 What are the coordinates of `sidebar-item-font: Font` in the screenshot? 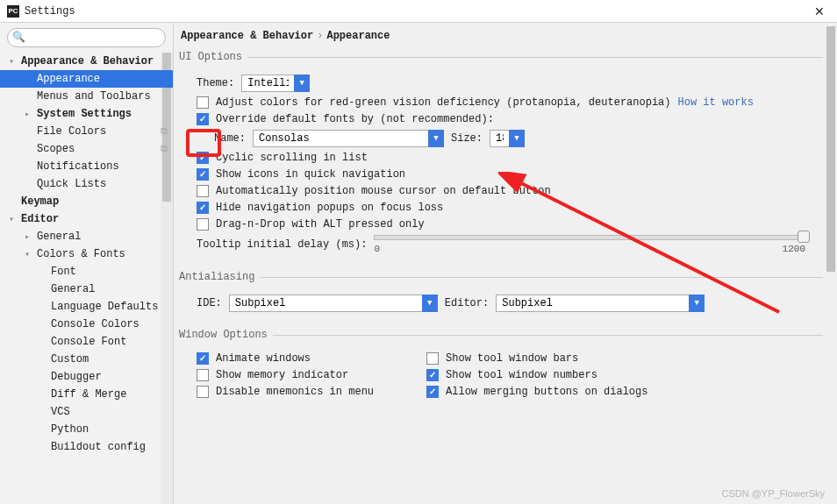 It's located at (86, 272).